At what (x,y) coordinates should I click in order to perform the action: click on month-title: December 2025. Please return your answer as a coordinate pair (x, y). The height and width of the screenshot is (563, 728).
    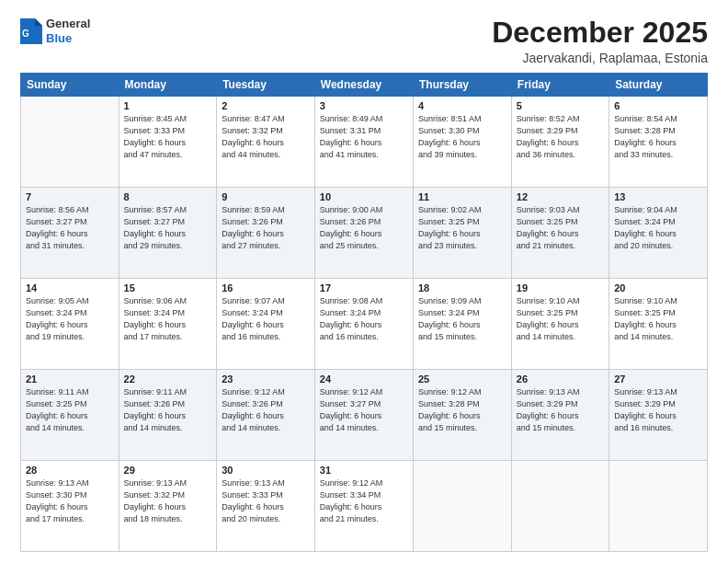
    Looking at the image, I should click on (599, 33).